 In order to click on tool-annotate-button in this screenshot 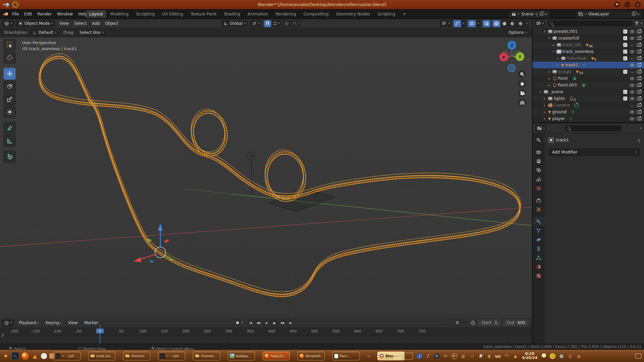, I will do `click(9, 128)`.